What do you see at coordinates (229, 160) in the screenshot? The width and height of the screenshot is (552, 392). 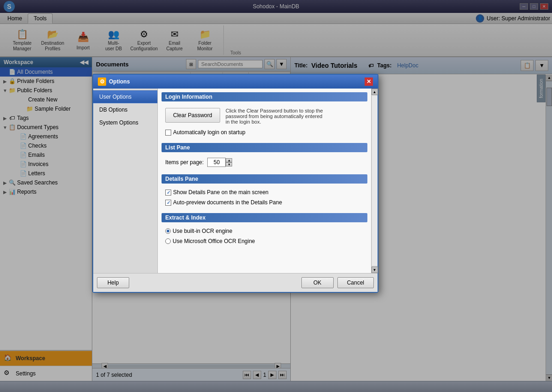 I see `spin-up-button: ▲` at bounding box center [229, 160].